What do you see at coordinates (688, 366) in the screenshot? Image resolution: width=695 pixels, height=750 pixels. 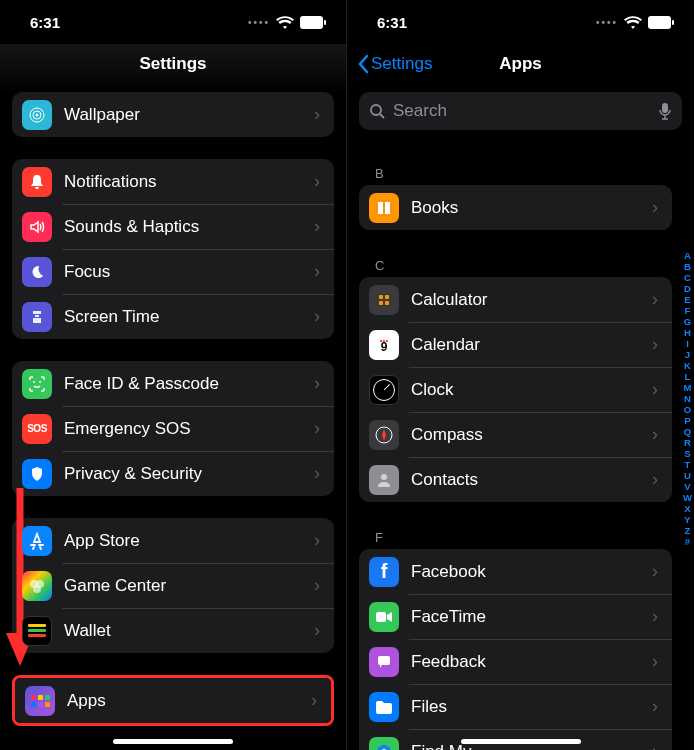 I see `index-letter: K` at bounding box center [688, 366].